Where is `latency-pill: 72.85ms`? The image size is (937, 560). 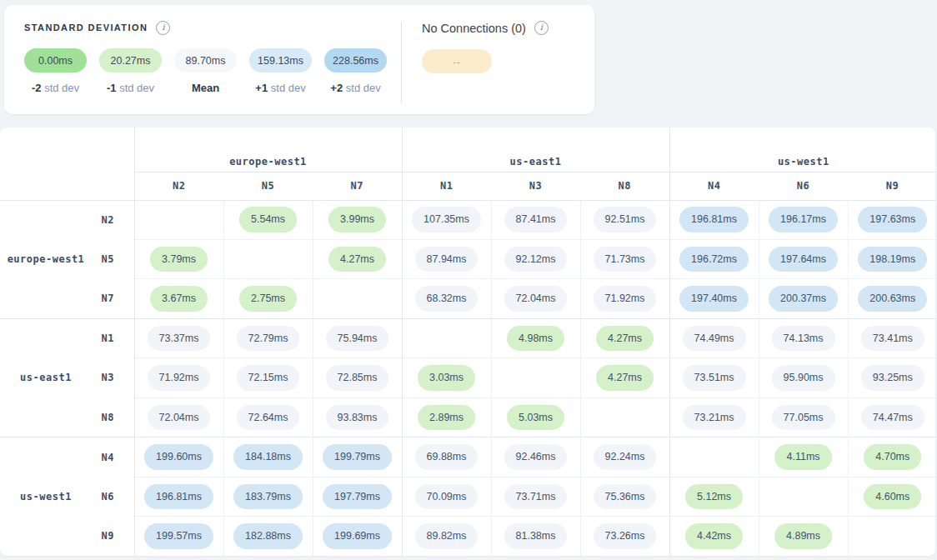
latency-pill: 72.85ms is located at coordinates (358, 378).